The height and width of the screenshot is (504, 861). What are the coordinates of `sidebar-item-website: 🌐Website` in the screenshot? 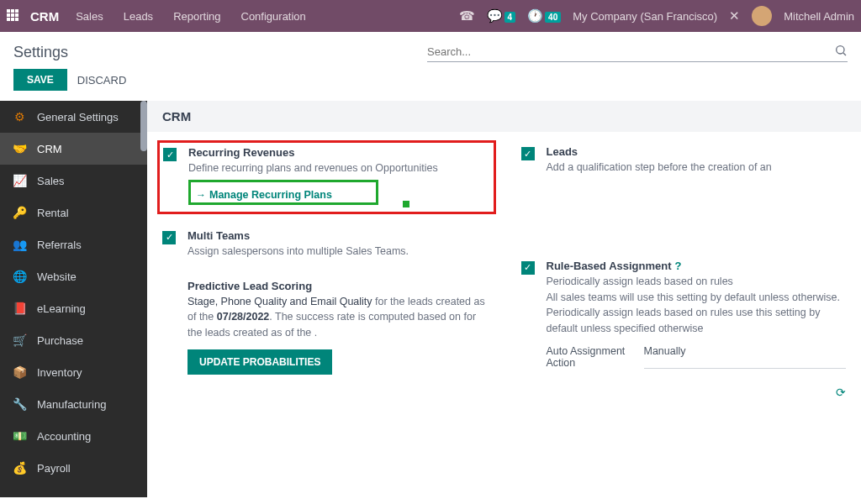 It's located at (74, 276).